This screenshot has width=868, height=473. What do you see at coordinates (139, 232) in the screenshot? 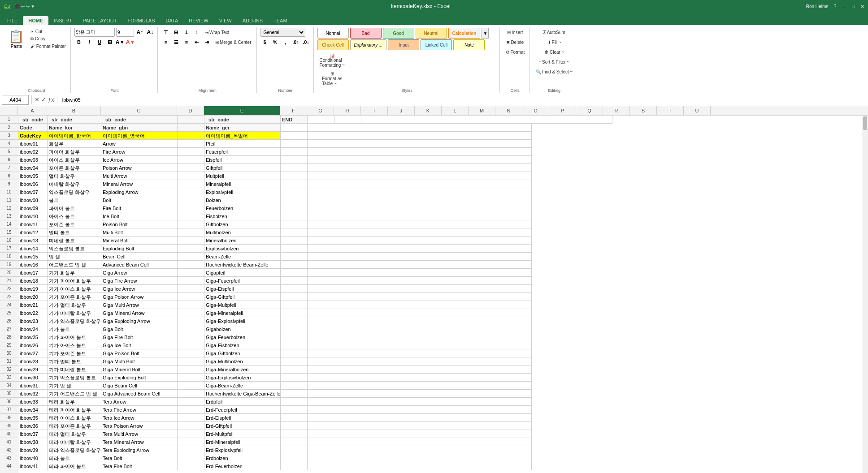
I see `cell-data-15-2: Multi Bolt` at bounding box center [139, 232].